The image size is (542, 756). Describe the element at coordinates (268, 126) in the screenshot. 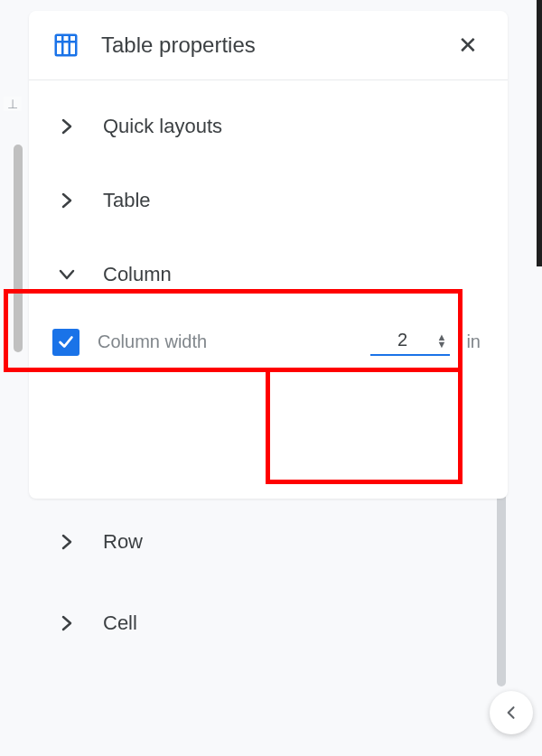

I see `section-quick-layouts: Quick layouts` at that location.